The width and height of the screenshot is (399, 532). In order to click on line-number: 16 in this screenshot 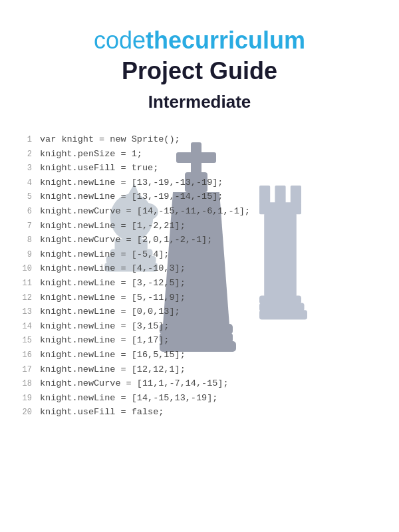, I will do `click(23, 355)`.